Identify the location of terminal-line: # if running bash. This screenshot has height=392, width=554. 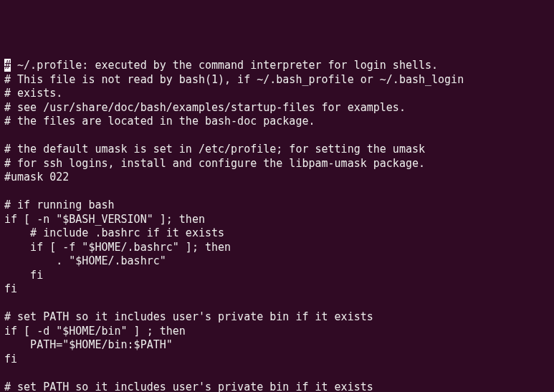
(277, 206).